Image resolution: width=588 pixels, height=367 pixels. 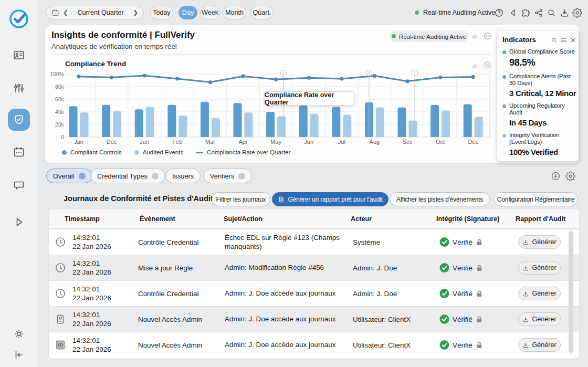 I want to click on tab-verifiers: Verifiers, so click(x=228, y=176).